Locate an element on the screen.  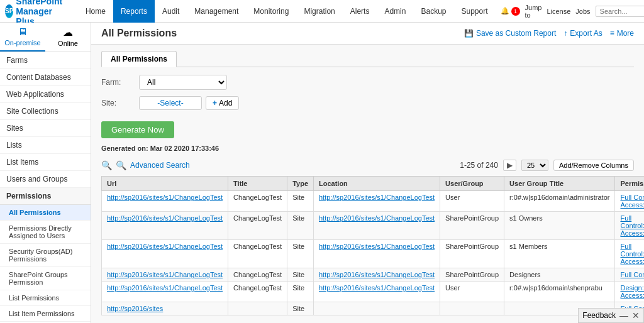
cell-location is located at coordinates (377, 309).